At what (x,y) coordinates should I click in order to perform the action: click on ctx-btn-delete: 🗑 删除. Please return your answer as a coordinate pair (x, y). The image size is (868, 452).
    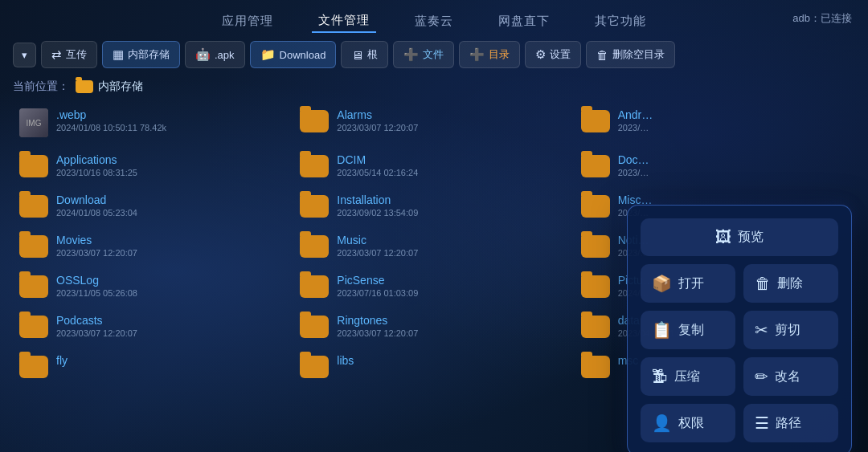
    Looking at the image, I should click on (791, 283).